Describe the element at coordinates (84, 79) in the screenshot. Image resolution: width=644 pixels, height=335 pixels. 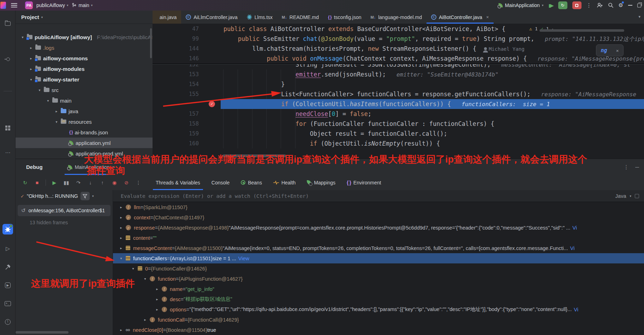
I see `tree-item-aiflowy-starter: ▾aiflowy-starter` at that location.